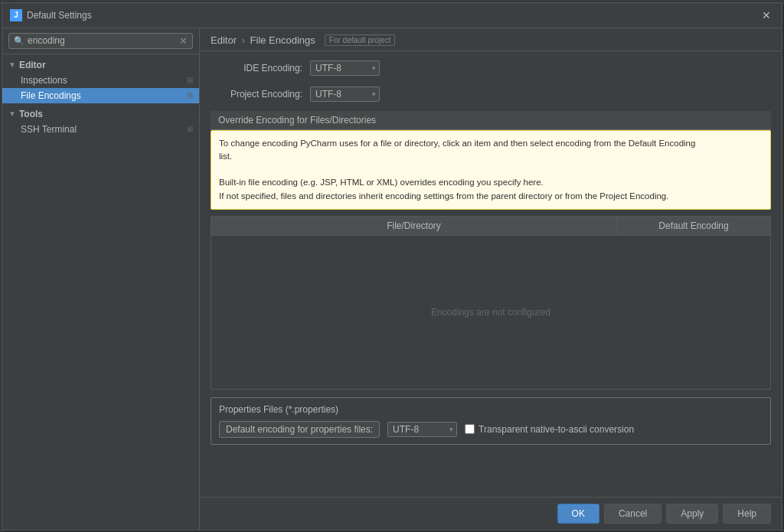  What do you see at coordinates (491, 68) in the screenshot?
I see `ide-encoding-row: IDE Encoding: UTF-8 ISO-8859-1 UTF-16 ▾` at bounding box center [491, 68].